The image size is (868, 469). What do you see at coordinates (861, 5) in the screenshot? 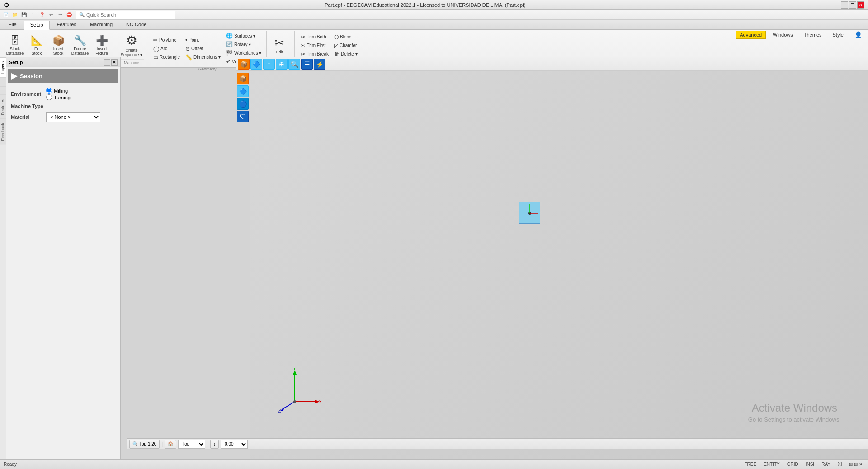
I see `close-button: ✕` at bounding box center [861, 5].